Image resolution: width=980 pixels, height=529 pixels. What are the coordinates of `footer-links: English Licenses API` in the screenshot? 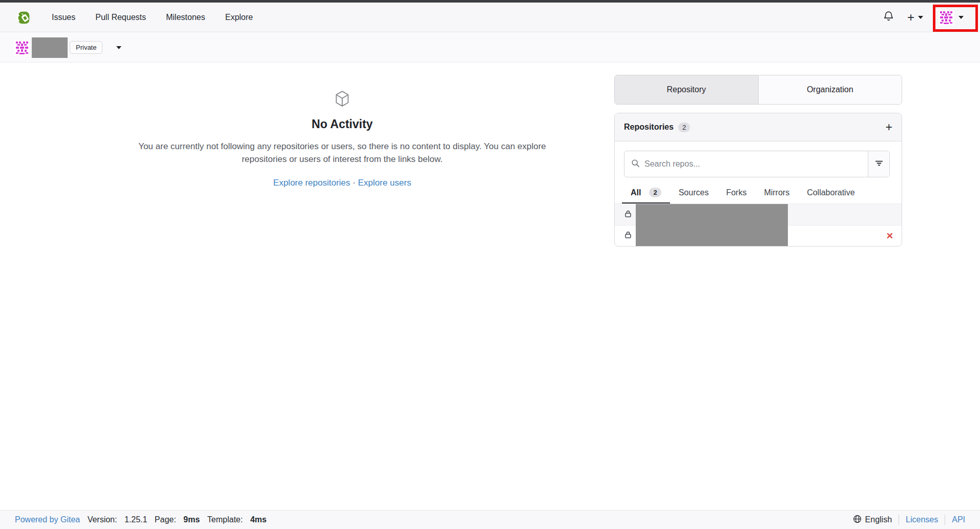 It's located at (909, 520).